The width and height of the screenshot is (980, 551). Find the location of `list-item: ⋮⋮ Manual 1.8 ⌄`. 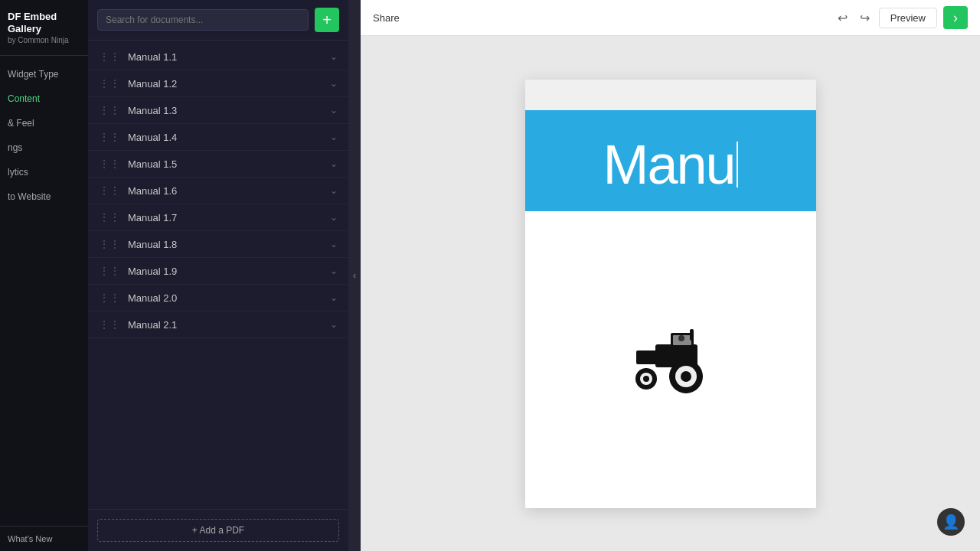

list-item: ⋮⋮ Manual 1.8 ⌄ is located at coordinates (218, 245).